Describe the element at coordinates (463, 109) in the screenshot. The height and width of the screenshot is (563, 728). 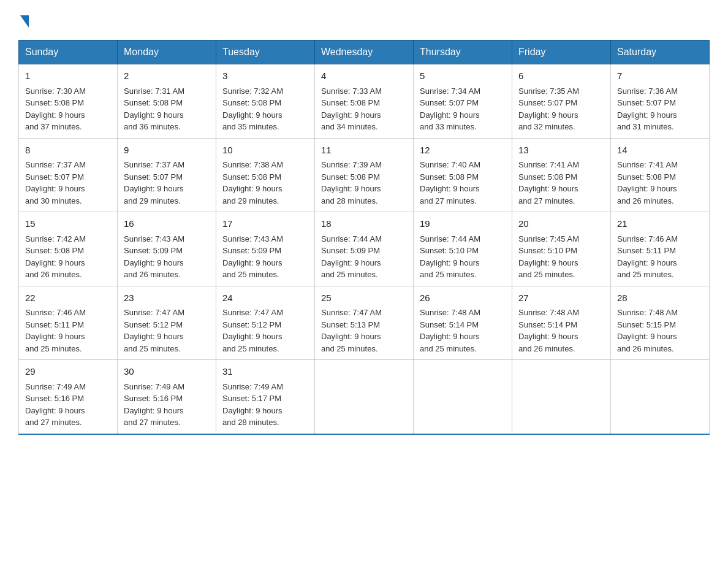
I see `day-info: Sunrise: 7:34 AMSunset: 5:07 PMDaylight:…` at that location.